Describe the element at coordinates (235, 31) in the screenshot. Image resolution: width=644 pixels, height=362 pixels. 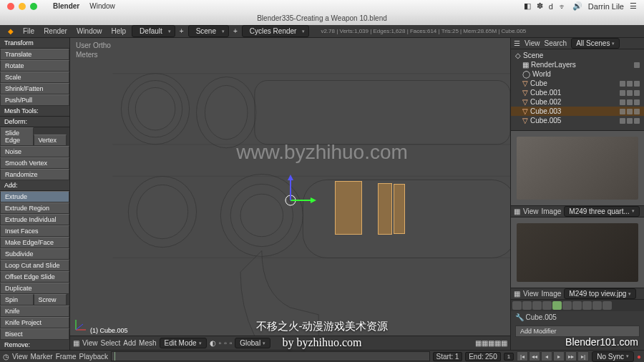
I see `add-scene-button: +` at that location.